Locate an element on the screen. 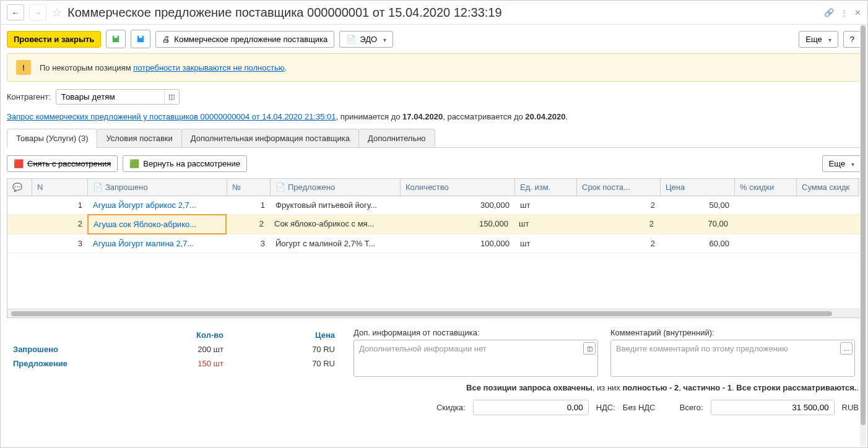 The image size is (868, 448). tab-goods: Товары (Услуги) (3) is located at coordinates (52, 139).